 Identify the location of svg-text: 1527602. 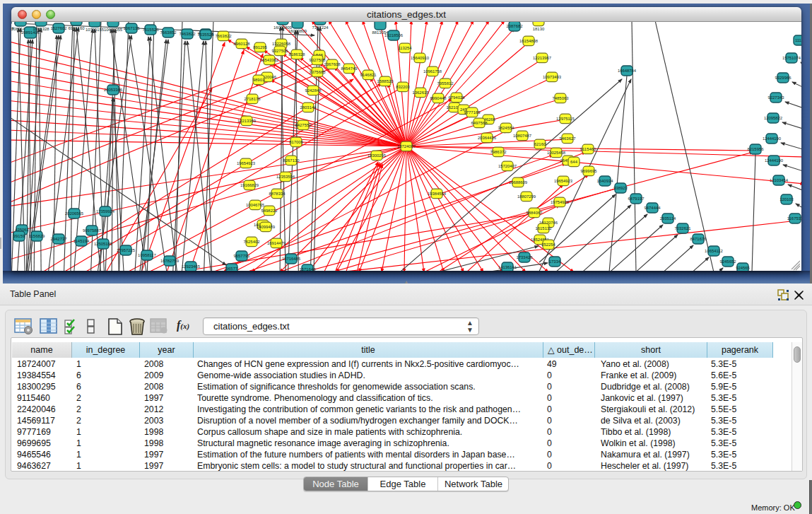
(59, 28).